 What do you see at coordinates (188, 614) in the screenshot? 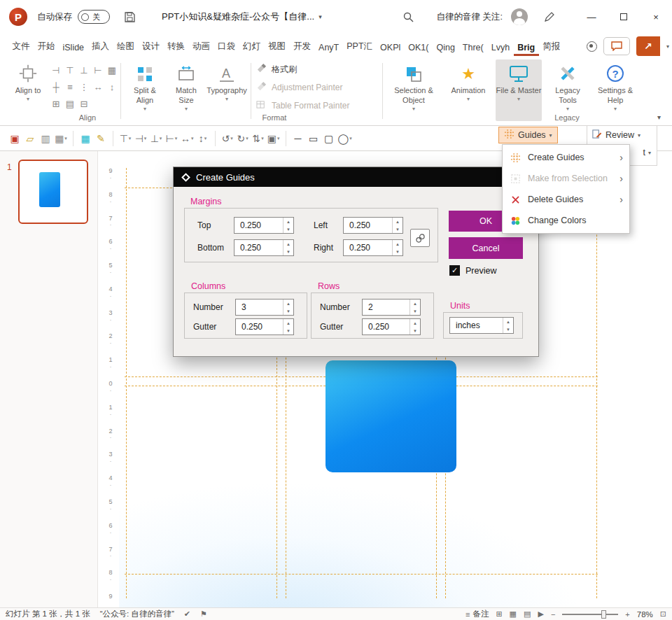
I see `proofing-icon: ✔` at bounding box center [188, 614].